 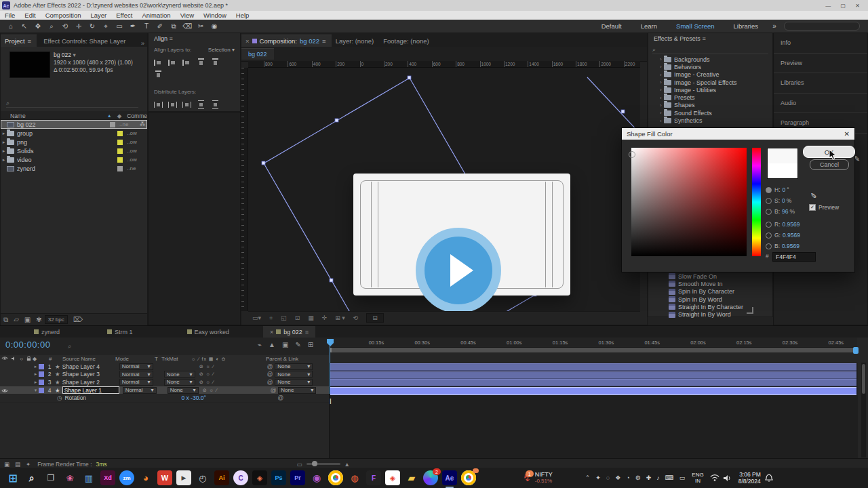 I want to click on align-bottom-icon, so click(x=159, y=75).